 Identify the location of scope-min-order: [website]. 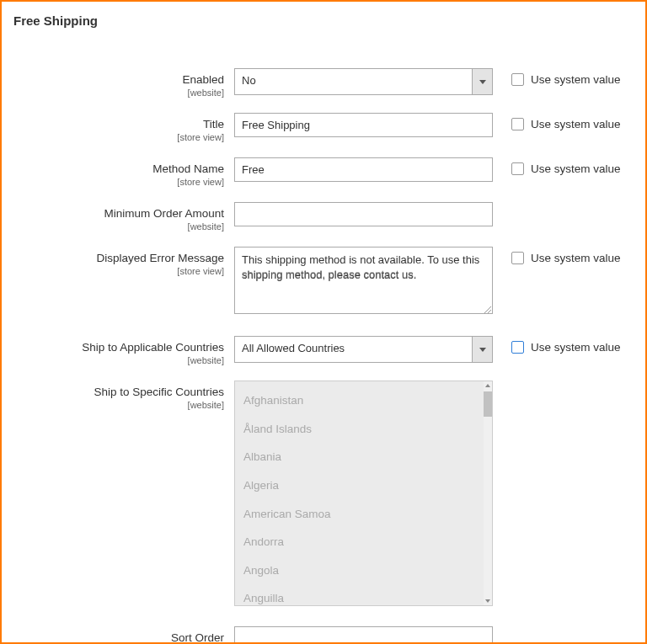
(119, 226).